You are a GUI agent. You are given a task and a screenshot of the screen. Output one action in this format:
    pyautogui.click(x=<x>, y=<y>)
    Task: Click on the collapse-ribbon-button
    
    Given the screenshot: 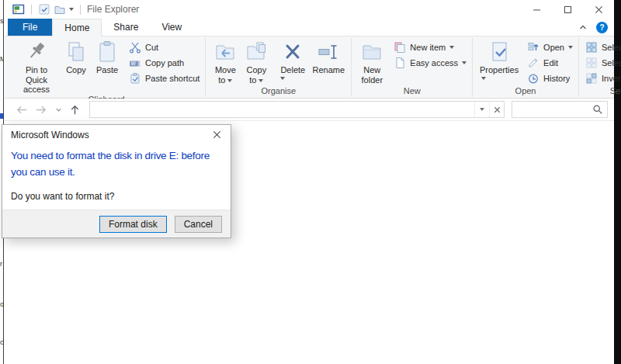 What is the action you would take?
    pyautogui.click(x=583, y=27)
    